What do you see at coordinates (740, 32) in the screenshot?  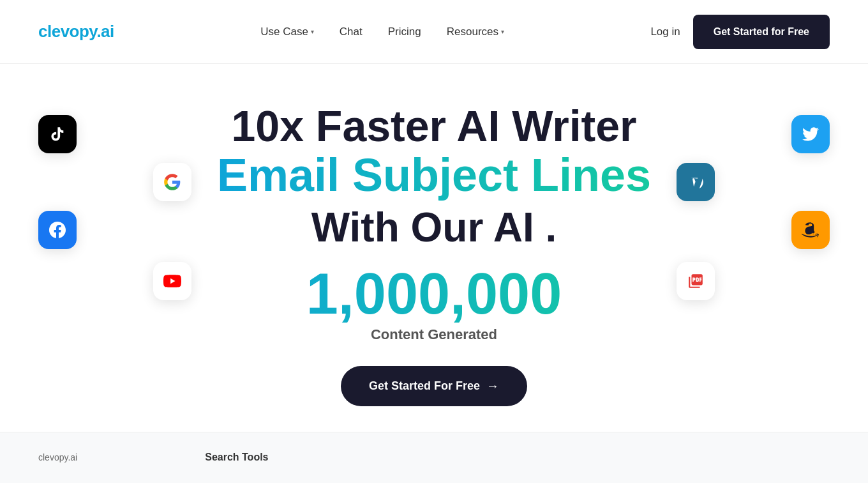 I see `nav-right: Log in Get Started for Free` at bounding box center [740, 32].